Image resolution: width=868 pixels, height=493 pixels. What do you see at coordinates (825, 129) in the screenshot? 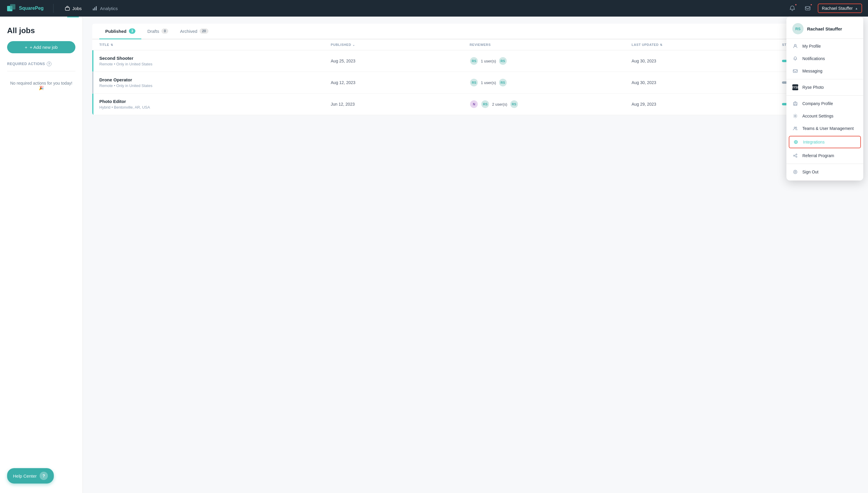
I see `dropdown-item-teams: Teams & User Management` at bounding box center [825, 129].